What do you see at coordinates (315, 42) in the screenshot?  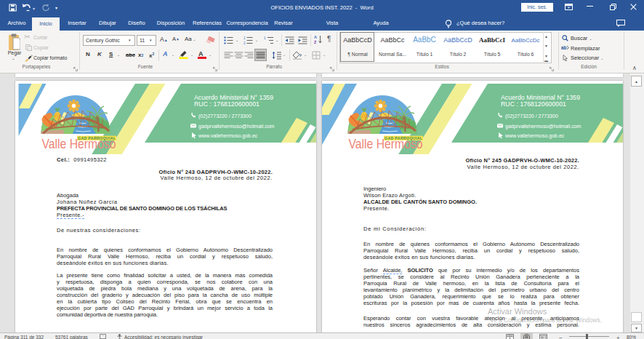 I see `svg-text: Z` at bounding box center [315, 42].